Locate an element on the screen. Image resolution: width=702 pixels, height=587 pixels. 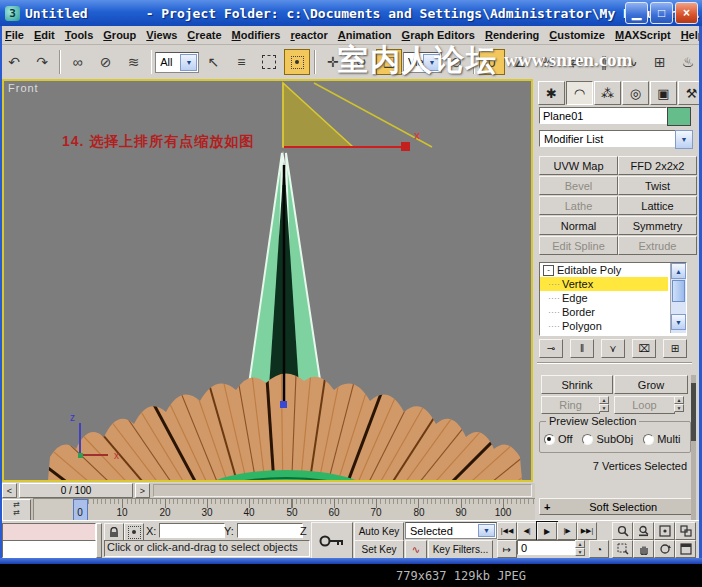
tab-modify: ◠ is located at coordinates (580, 93).